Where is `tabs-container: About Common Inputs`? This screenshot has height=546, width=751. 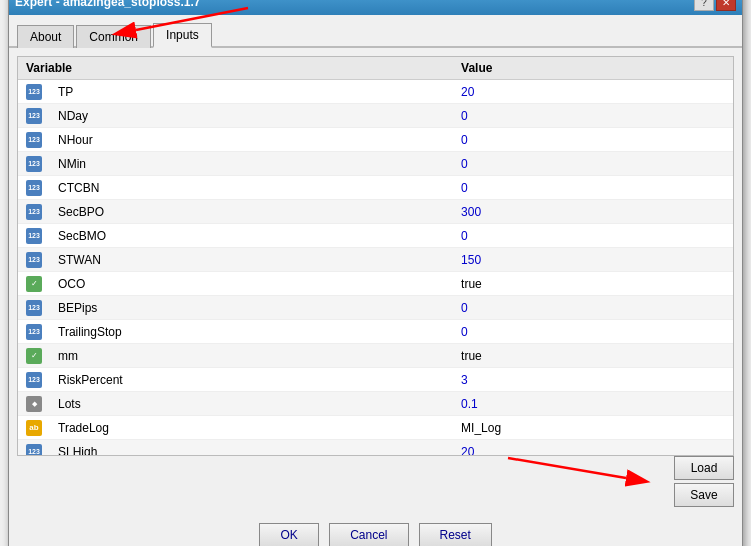
tabs-container: About Common Inputs is located at coordinates (376, 32).